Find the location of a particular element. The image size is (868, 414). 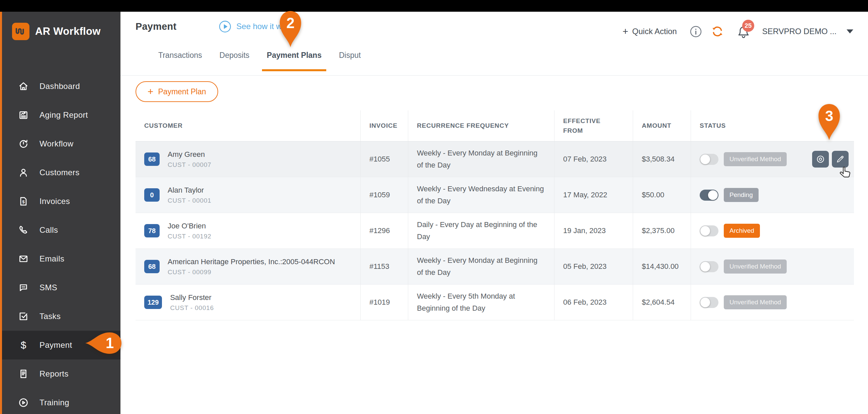

tab-payment-plans: Payment Plans is located at coordinates (294, 55).